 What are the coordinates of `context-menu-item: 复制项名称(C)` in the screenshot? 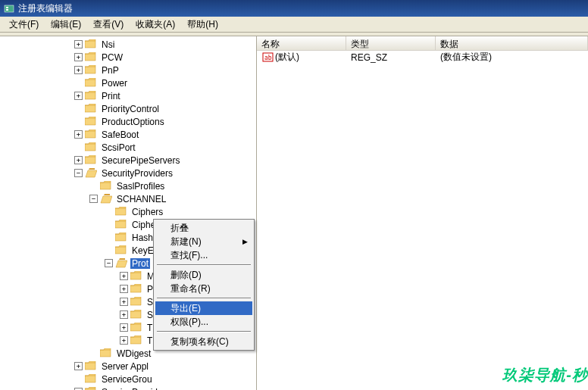 It's located at (204, 342).